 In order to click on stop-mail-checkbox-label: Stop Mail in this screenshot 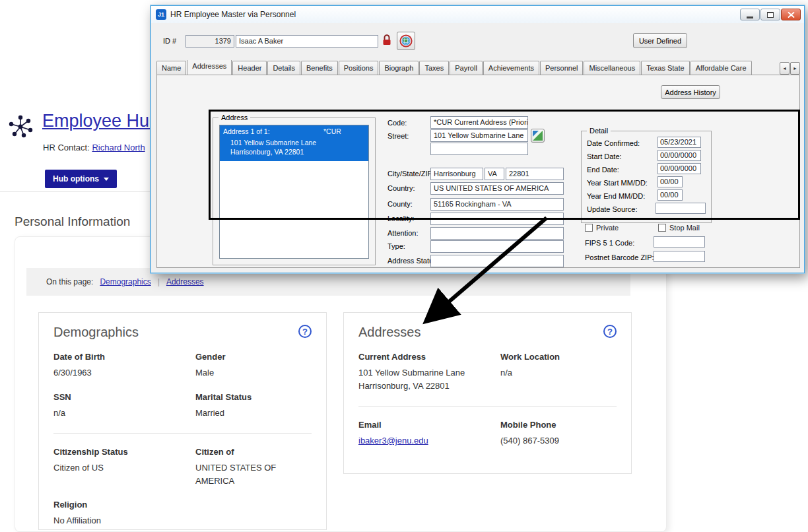, I will do `click(685, 228)`.